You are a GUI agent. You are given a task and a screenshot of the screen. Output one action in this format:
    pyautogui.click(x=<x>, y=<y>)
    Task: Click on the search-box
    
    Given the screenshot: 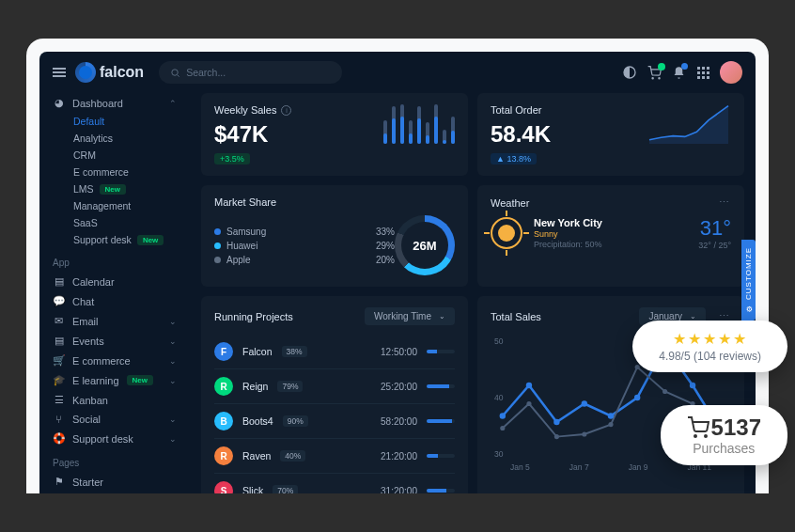 What is the action you would take?
    pyautogui.click(x=250, y=72)
    